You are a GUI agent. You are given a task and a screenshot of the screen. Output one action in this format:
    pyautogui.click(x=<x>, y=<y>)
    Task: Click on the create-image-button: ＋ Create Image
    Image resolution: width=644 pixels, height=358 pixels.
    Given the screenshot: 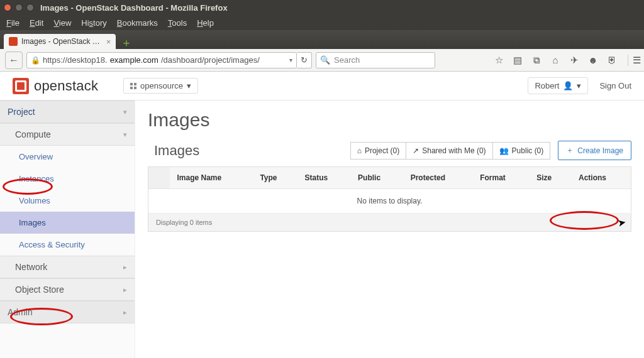 What is the action you would take?
    pyautogui.click(x=595, y=151)
    